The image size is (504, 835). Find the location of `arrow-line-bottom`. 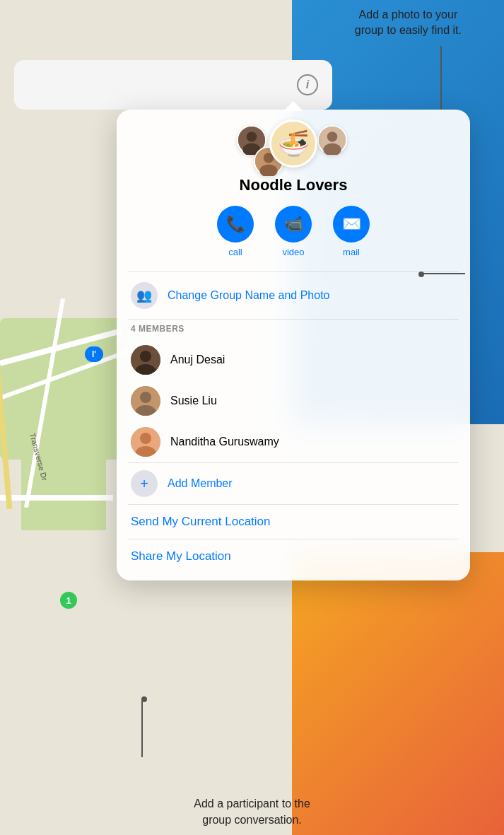

arrow-line-bottom is located at coordinates (142, 729).